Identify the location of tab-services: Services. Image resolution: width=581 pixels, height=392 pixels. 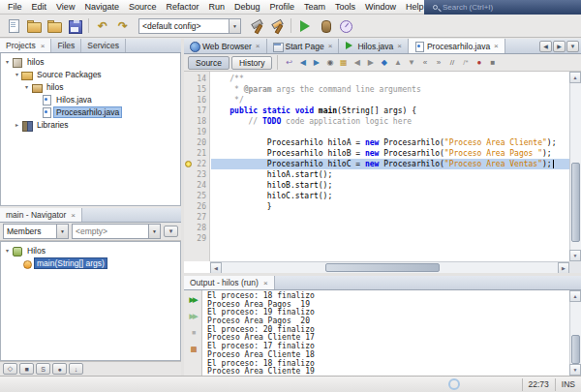
(104, 45).